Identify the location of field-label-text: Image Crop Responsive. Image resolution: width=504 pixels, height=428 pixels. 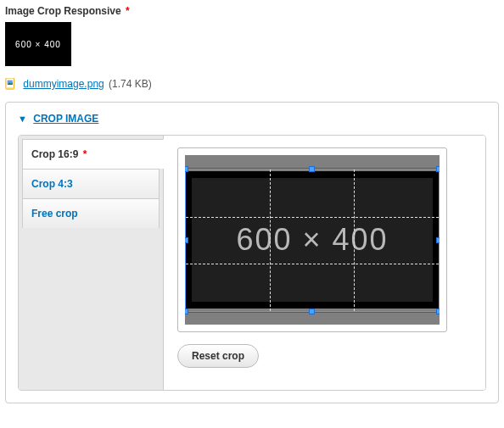
(63, 11).